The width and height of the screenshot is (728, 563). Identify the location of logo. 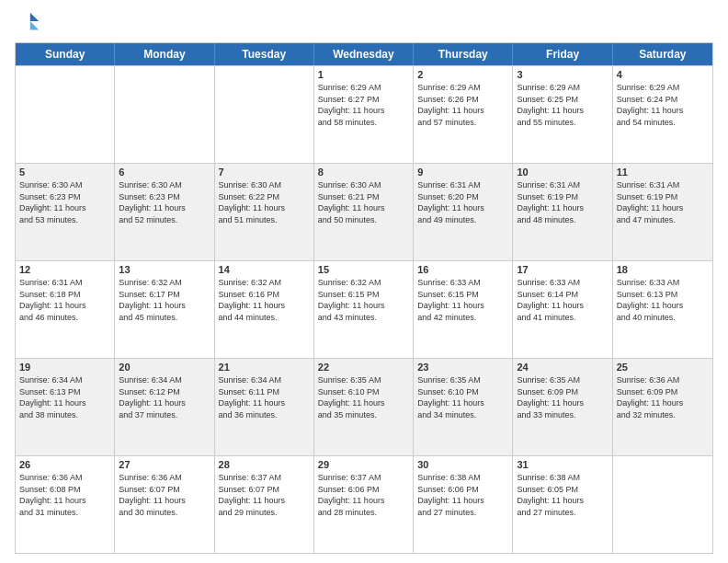
(28, 22).